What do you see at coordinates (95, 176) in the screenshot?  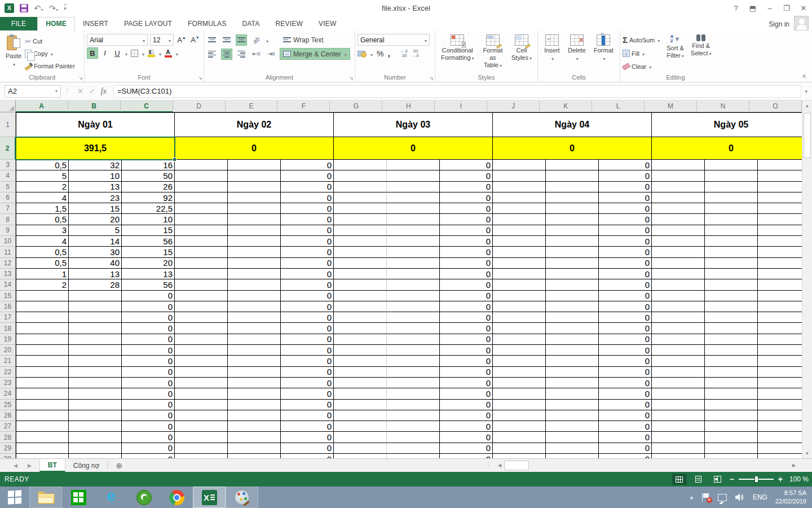 I see `cell-B4: 10` at bounding box center [95, 176].